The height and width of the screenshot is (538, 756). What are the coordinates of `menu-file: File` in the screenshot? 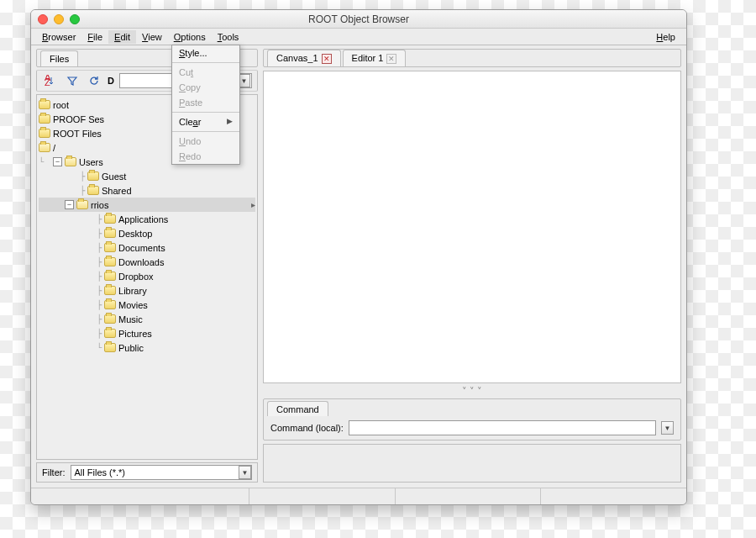 It's located at (95, 37).